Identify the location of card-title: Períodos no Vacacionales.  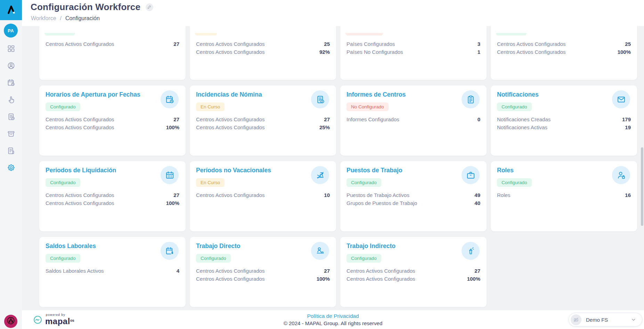
(263, 170).